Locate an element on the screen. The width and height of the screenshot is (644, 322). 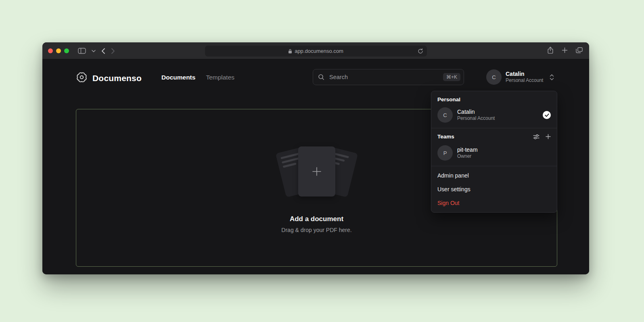
menu-team-role: Owner is located at coordinates (467, 157).